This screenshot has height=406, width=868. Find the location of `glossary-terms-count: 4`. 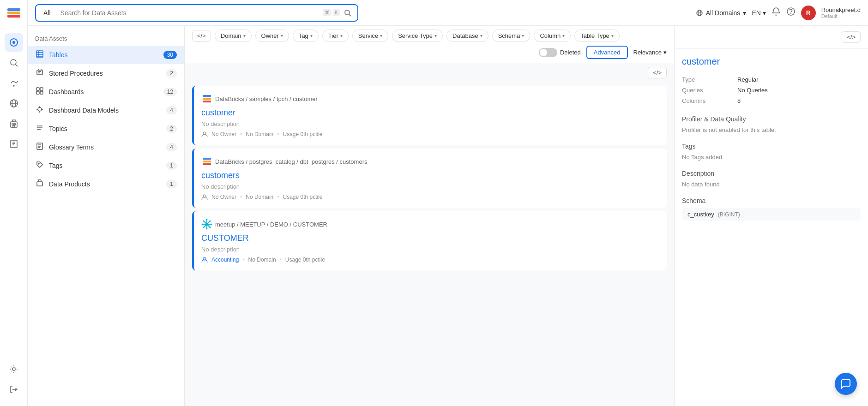

glossary-terms-count: 4 is located at coordinates (172, 147).